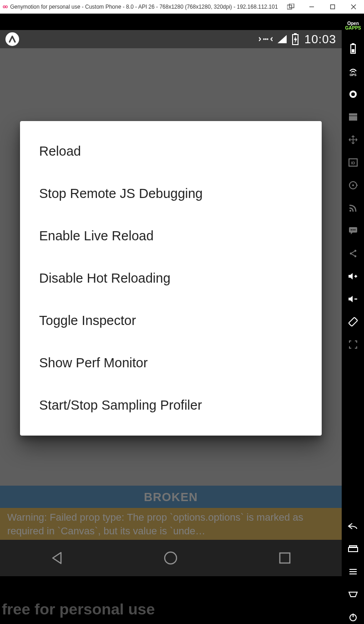  I want to click on sidebar-rotate-button, so click(353, 322).